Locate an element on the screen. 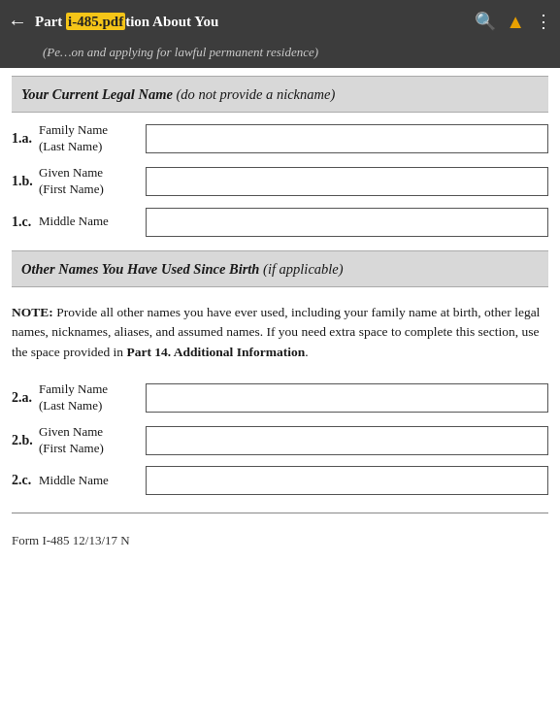  field-2a-num: 2.a. is located at coordinates (25, 398).